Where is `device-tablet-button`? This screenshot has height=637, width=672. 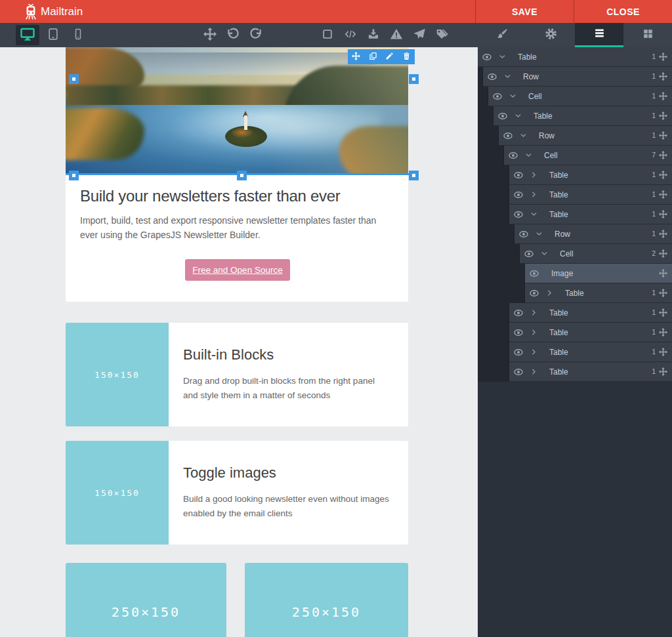
device-tablet-button is located at coordinates (52, 35).